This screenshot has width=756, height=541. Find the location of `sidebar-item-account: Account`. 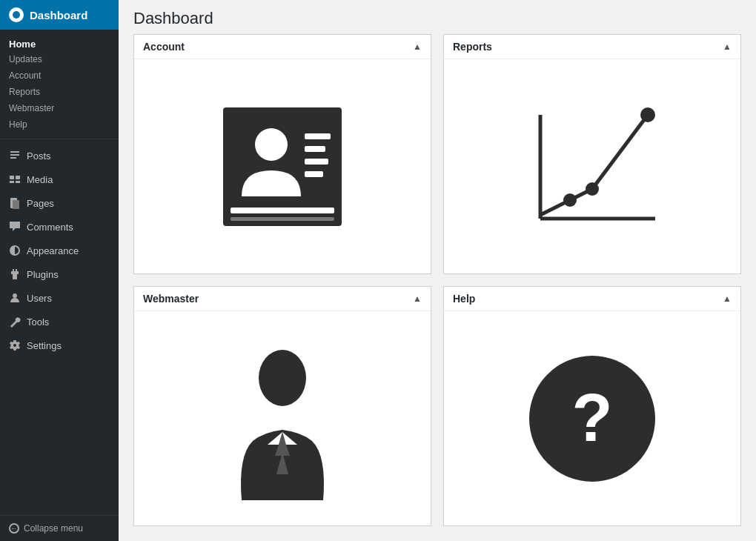

sidebar-item-account: Account is located at coordinates (59, 76).